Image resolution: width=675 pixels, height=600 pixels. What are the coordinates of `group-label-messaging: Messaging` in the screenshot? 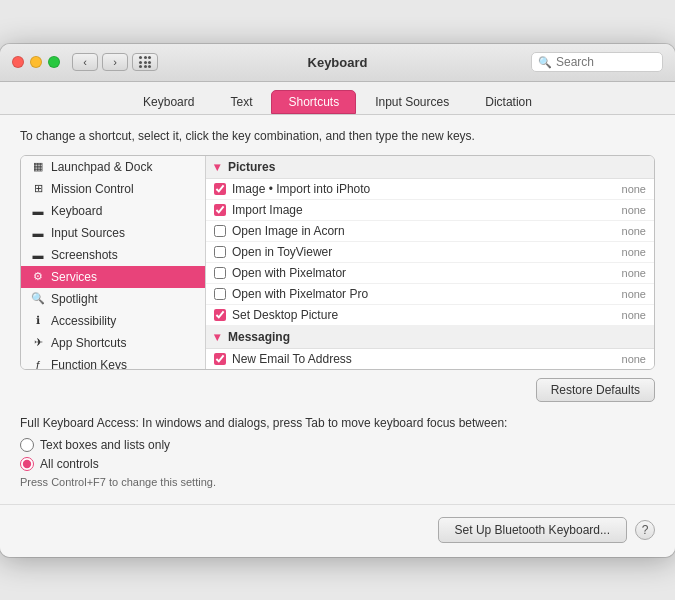 It's located at (259, 337).